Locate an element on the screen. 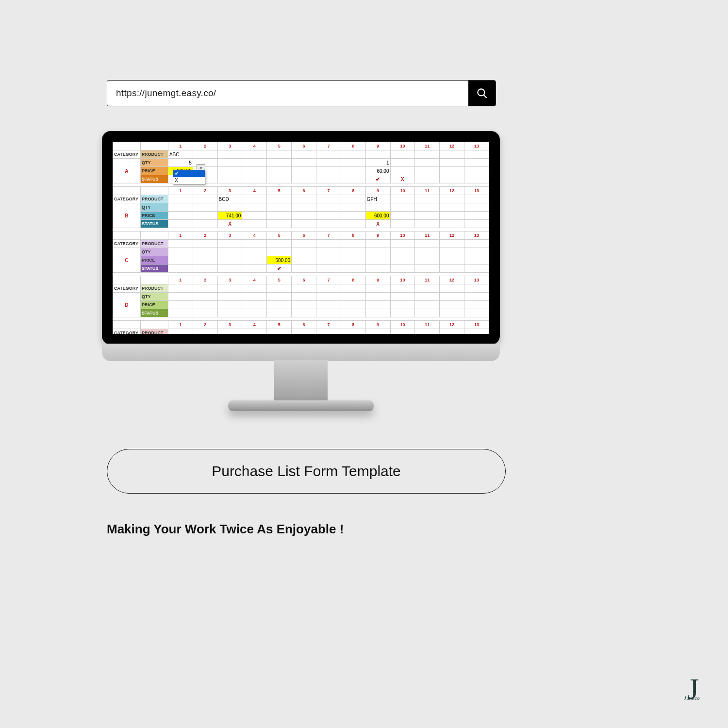 Image resolution: width=728 pixels, height=728 pixels. price-cell: 60.00 is located at coordinates (378, 171).